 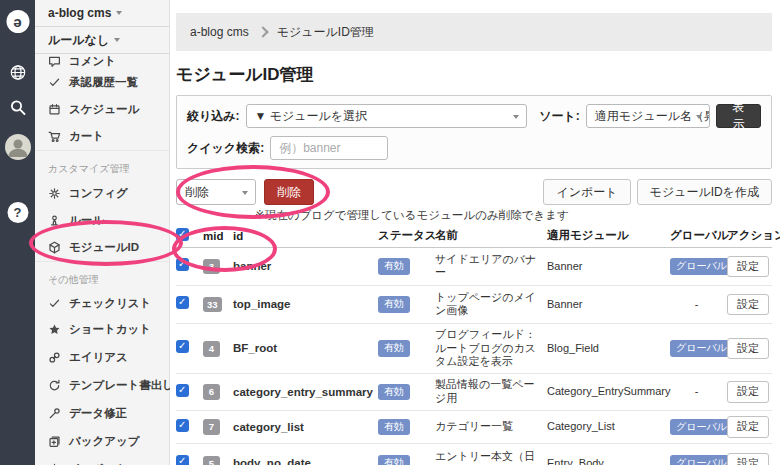 I want to click on ablog-logo: ə, so click(x=18, y=22).